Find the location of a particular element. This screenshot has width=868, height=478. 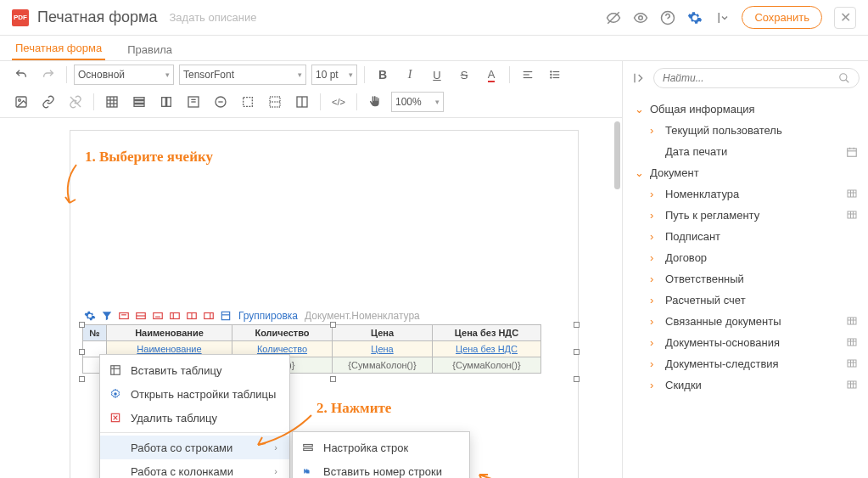

size-select: 10 pt▾ is located at coordinates (334, 75).